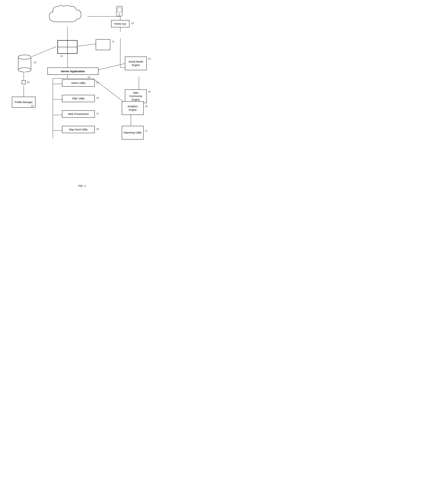 The width and height of the screenshot is (440, 504). What do you see at coordinates (97, 83) in the screenshot?
I see `admin-utility-ref: 14` at bounding box center [97, 83].